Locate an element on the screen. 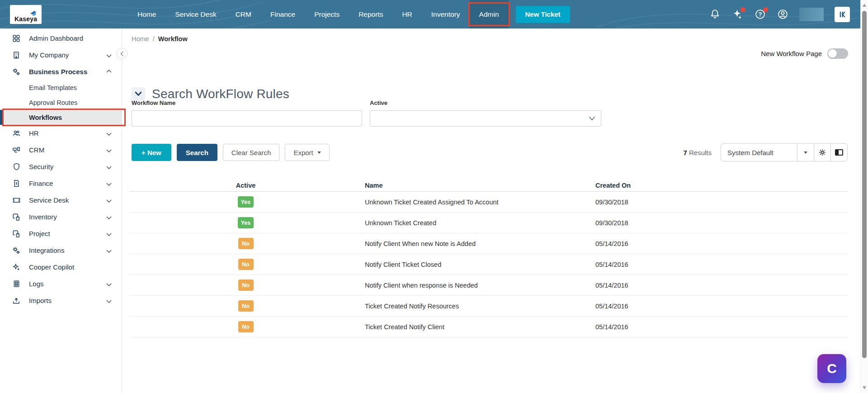  cooper-copilot-button: C is located at coordinates (832, 369).